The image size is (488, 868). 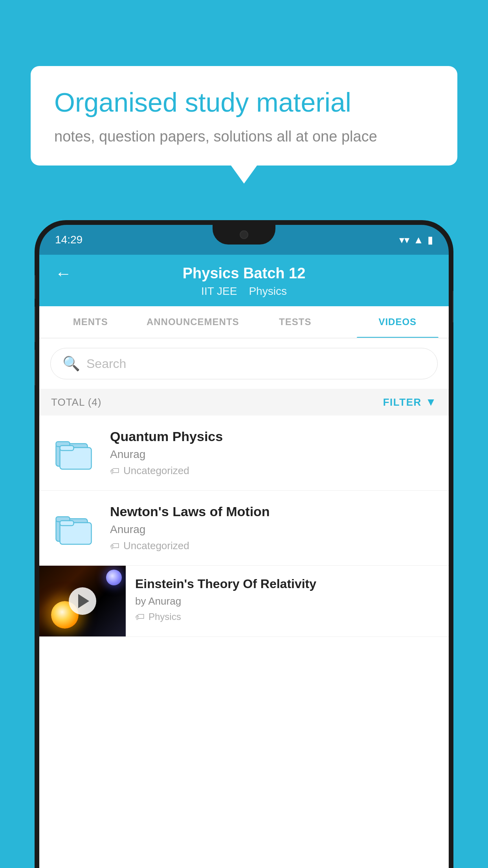 I want to click on video-info-2: Newton's Laws of Motion Anurag 🏷 Uncateg…, so click(x=273, y=528).